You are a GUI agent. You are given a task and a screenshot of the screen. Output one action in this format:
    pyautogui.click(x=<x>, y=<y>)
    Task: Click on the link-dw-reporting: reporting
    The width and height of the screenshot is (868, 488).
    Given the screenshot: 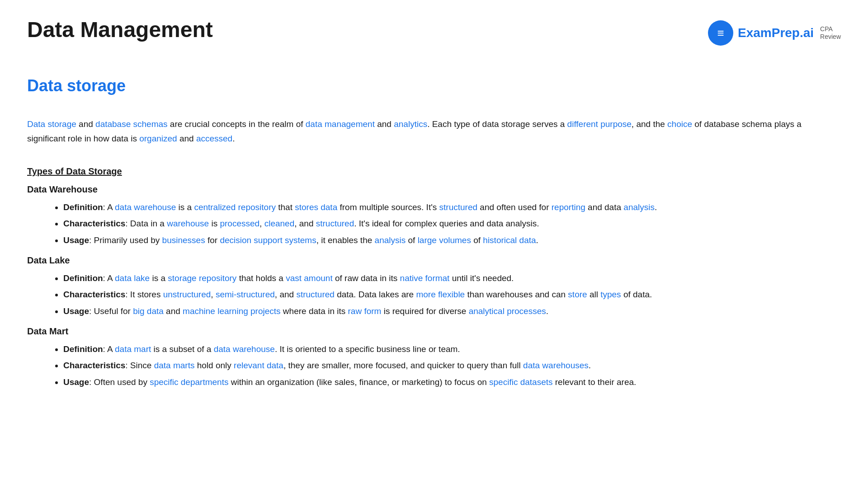 What is the action you would take?
    pyautogui.click(x=569, y=207)
    